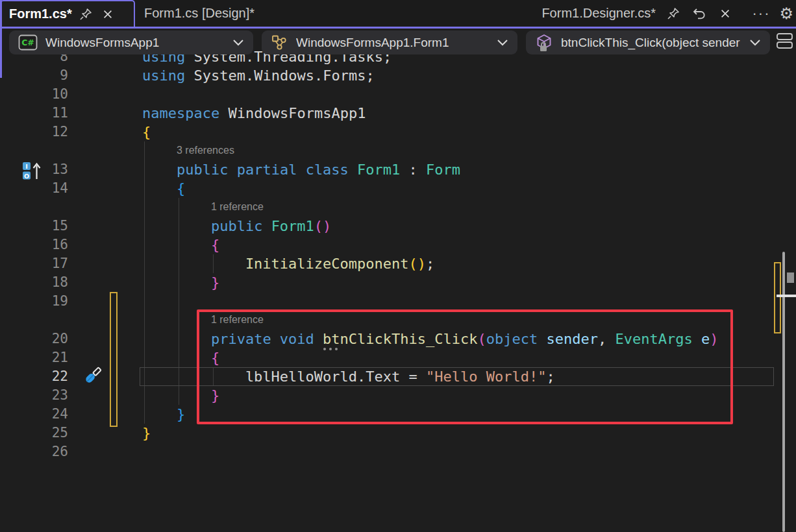  Describe the element at coordinates (27, 176) in the screenshot. I see `svg-text: O` at that location.